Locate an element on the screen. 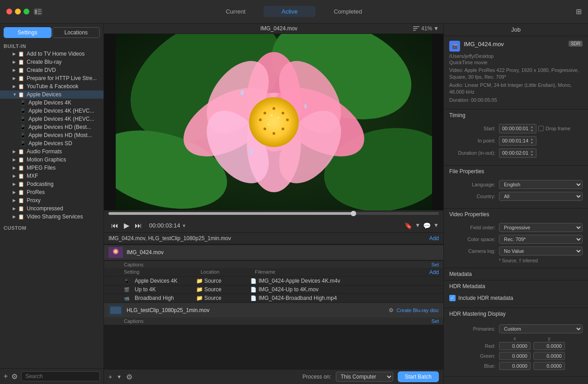  red-x-input is located at coordinates (515, 346).